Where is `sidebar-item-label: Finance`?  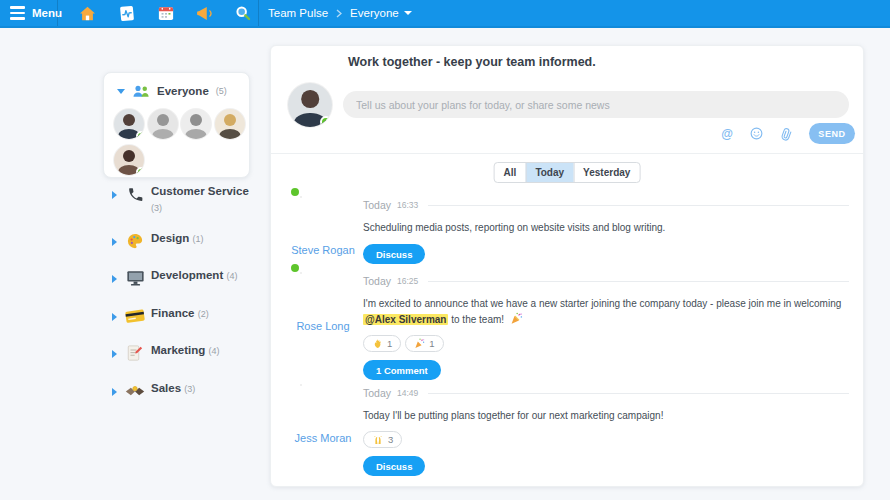
sidebar-item-label: Finance is located at coordinates (172, 313).